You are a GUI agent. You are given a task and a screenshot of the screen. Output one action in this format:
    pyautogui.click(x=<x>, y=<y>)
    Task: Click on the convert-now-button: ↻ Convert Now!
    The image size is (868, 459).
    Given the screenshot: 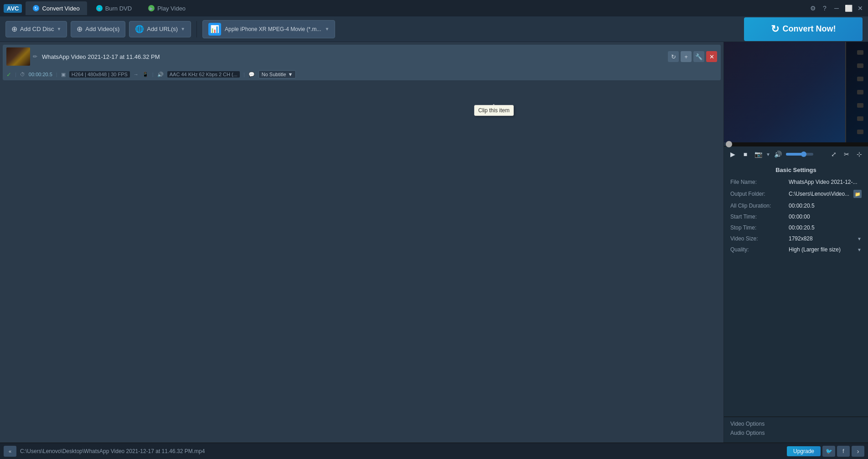 What is the action you would take?
    pyautogui.click(x=803, y=29)
    